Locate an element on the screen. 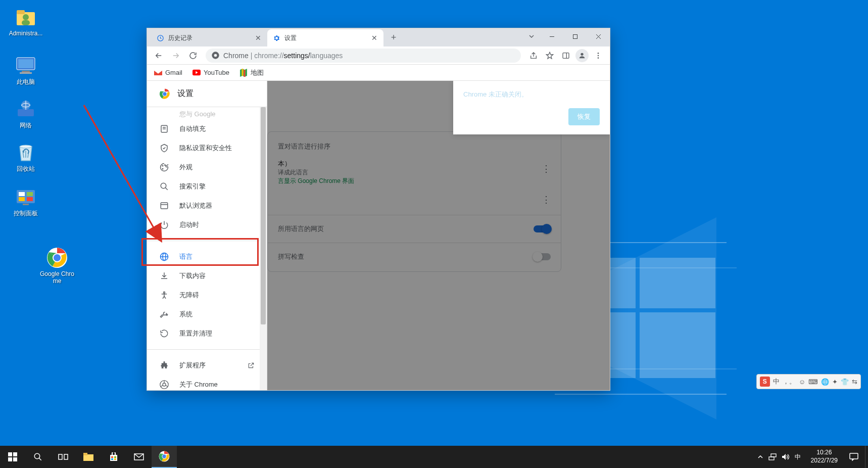 The width and height of the screenshot is (868, 468). tab-strip: 历史记录 ✕ 设置 ✕ + is located at coordinates (378, 37).